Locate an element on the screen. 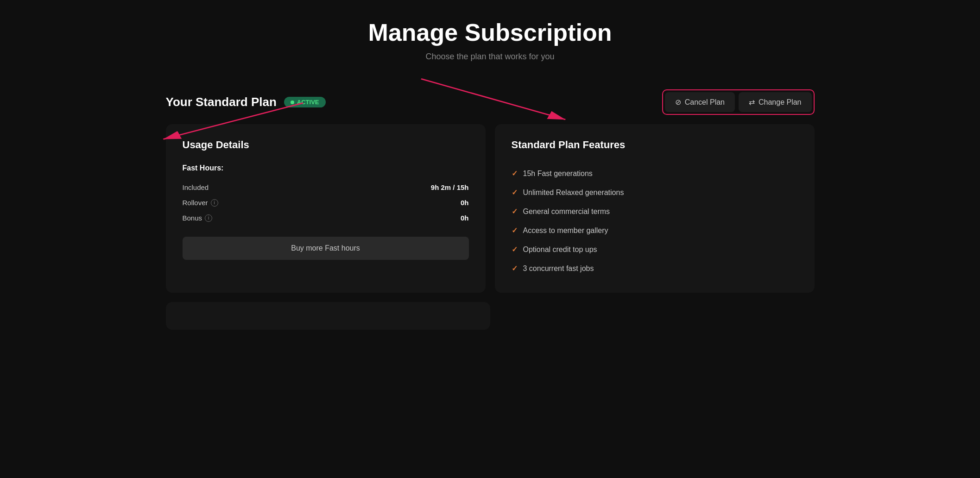  feature-item-2: ✓ Unlimited Relaxed generations is located at coordinates (655, 193).